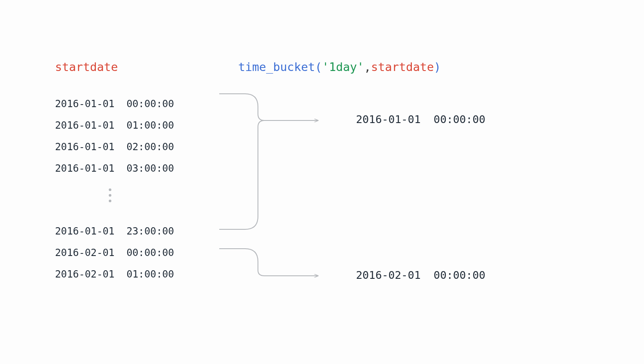 The height and width of the screenshot is (364, 644). Describe the element at coordinates (420, 120) in the screenshot. I see `bucket-result: 2016-01-01 00:00:00` at that location.